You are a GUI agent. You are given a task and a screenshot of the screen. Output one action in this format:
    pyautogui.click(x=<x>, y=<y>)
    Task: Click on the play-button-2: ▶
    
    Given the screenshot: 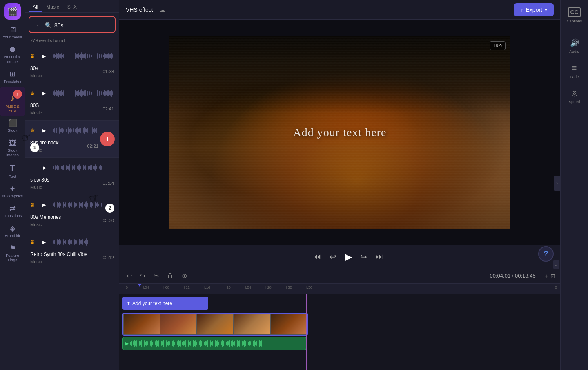 What is the action you would take?
    pyautogui.click(x=44, y=93)
    